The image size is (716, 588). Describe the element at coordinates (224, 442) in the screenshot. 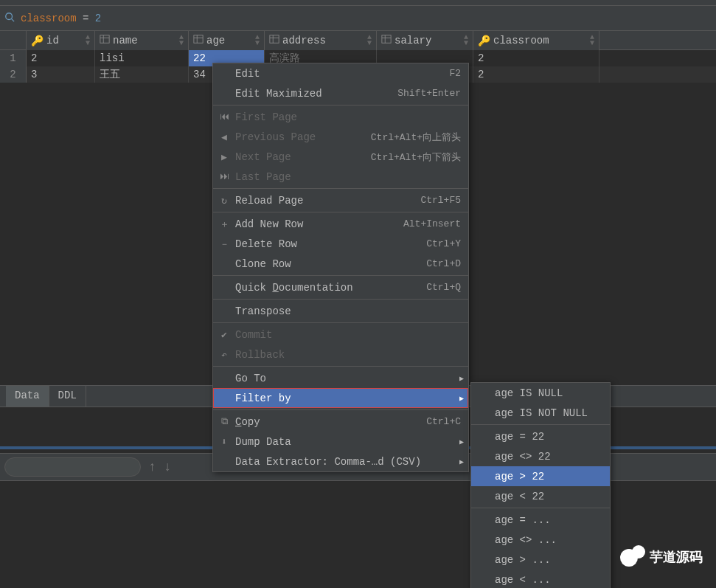

I see `dump-icon: ⬇` at that location.